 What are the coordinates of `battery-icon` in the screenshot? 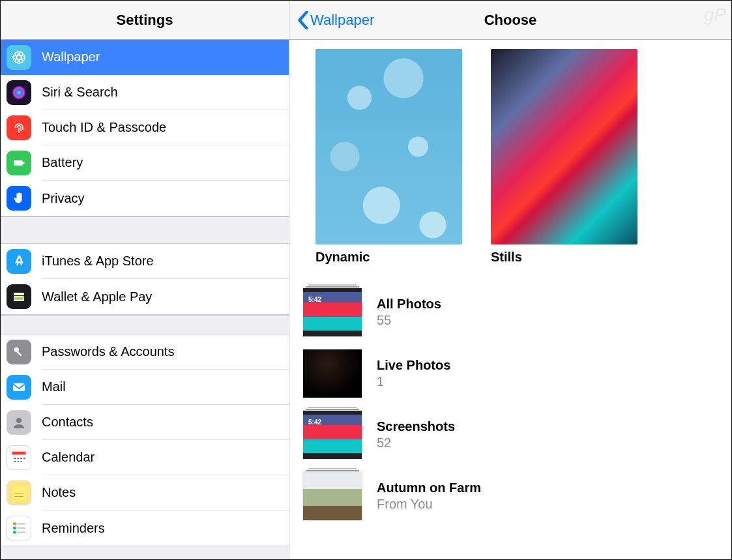 It's located at (19, 163).